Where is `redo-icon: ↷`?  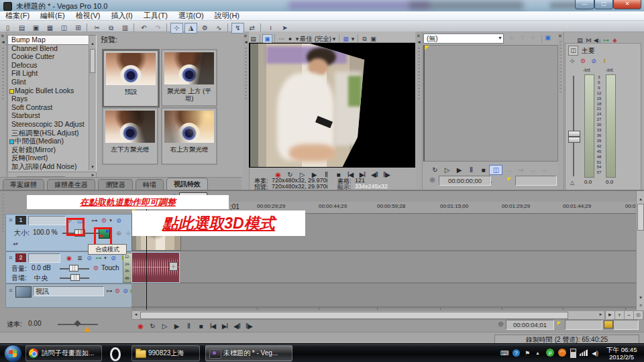 redo-icon: ↷ is located at coordinates (158, 28).